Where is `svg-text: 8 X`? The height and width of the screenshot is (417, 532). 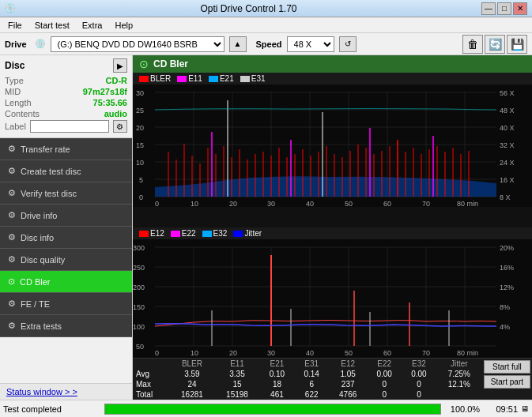 svg-text: 8 X is located at coordinates (505, 197).